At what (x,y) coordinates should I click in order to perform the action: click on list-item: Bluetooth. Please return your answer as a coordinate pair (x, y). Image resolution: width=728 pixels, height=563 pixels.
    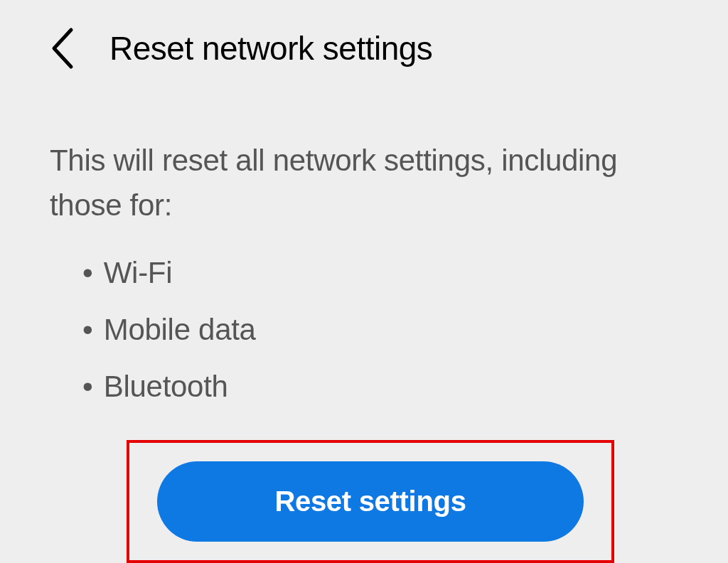
    Looking at the image, I should click on (380, 387).